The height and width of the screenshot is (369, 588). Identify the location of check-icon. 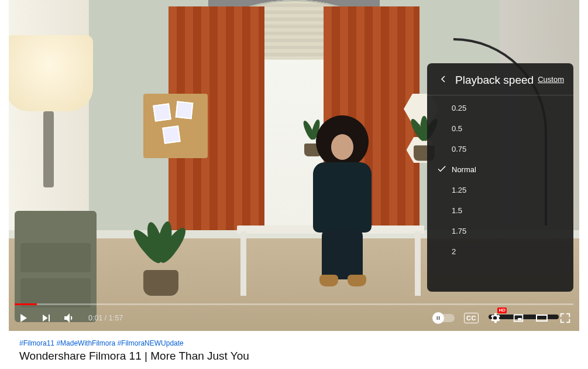
(442, 170).